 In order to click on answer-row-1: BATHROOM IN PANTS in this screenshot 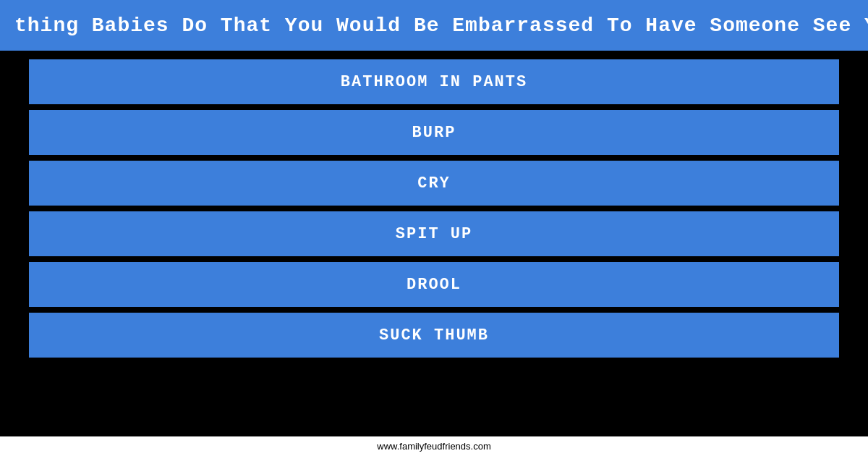, I will do `click(434, 82)`.